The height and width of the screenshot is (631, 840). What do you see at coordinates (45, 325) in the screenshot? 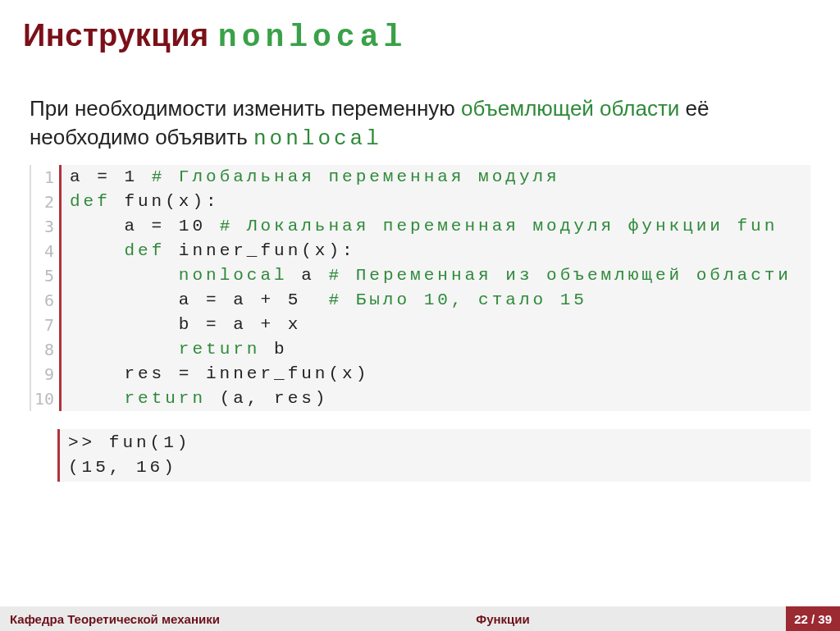
I see `line-number: 7` at bounding box center [45, 325].